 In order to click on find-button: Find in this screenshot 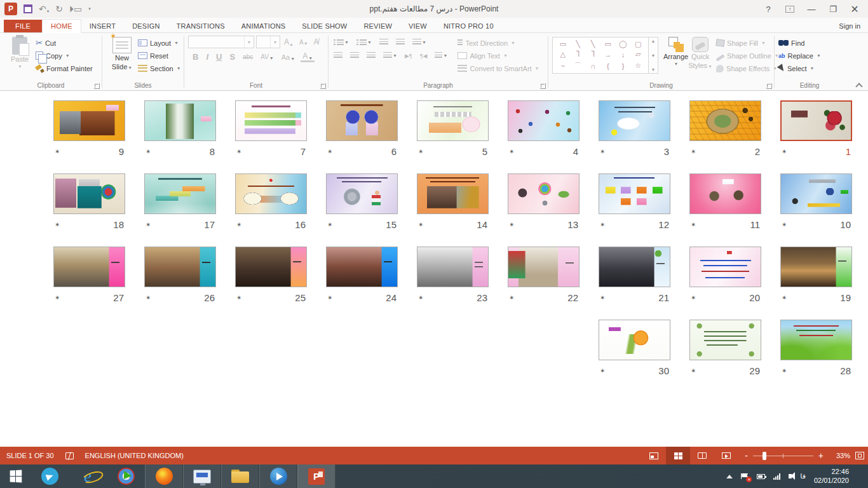, I will do `click(799, 43)`.